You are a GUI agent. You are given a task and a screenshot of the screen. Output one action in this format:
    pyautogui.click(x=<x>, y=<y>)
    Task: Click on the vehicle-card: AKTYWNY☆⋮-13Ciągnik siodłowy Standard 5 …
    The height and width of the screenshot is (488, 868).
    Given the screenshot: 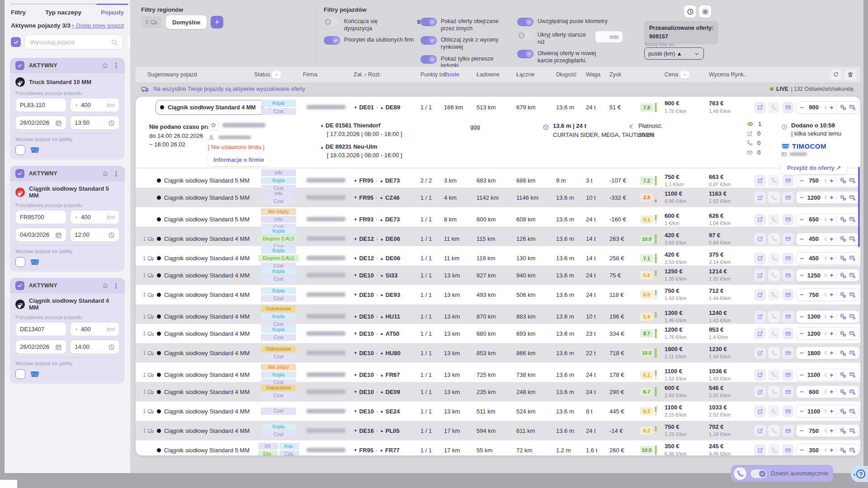 What is the action you would take?
    pyautogui.click(x=67, y=219)
    